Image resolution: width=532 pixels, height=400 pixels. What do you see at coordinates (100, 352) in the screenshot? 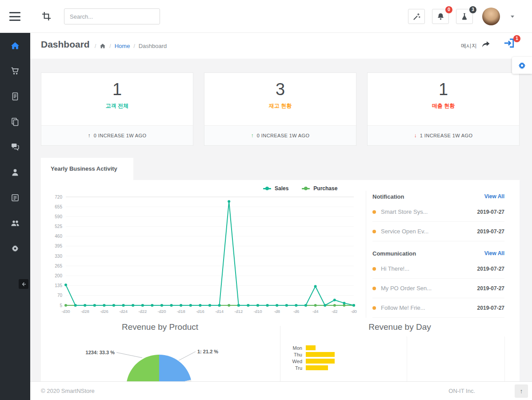
I see `svg-text: 1234: 33.3 %` at bounding box center [100, 352].